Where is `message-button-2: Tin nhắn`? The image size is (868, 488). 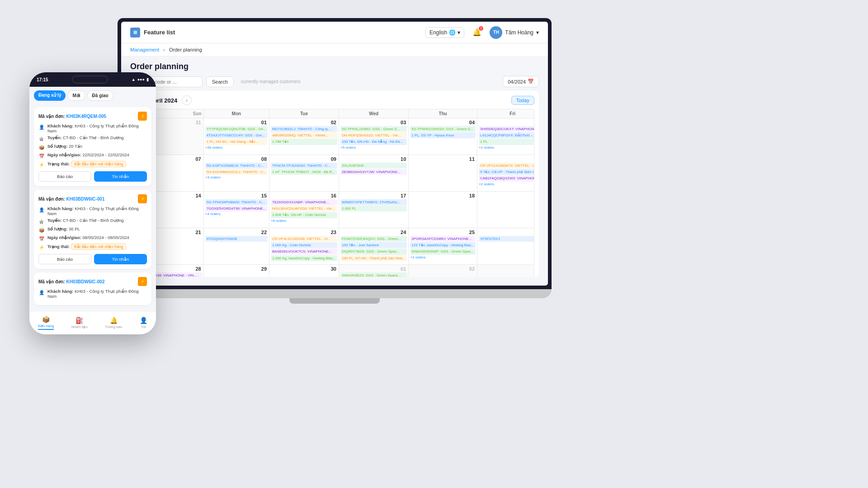 message-button-2: Tin nhắn is located at coordinates (120, 259).